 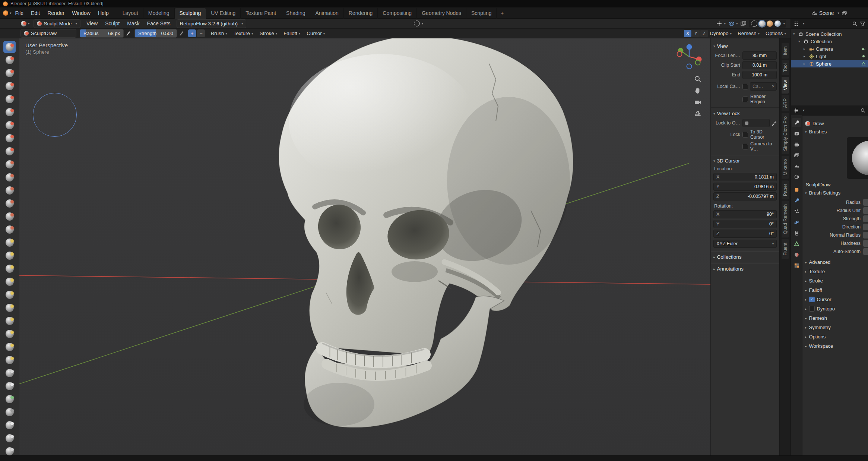 What do you see at coordinates (10, 360) in the screenshot?
I see `tool-cloth` at bounding box center [10, 360].